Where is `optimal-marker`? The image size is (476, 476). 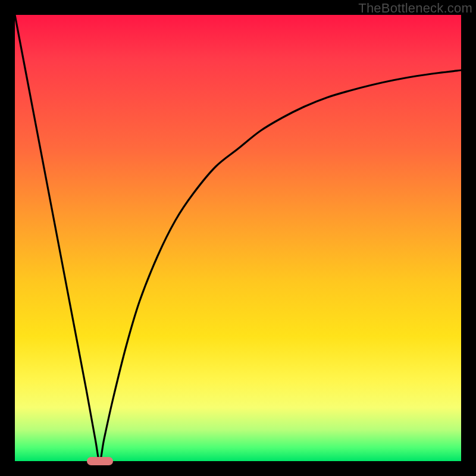 optimal-marker is located at coordinates (100, 461).